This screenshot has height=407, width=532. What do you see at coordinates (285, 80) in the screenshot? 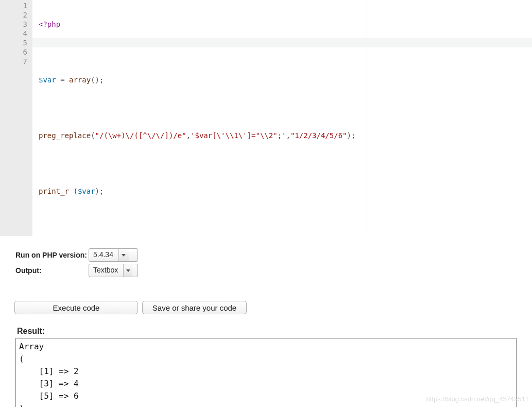
I see `code-line: $var = array();` at bounding box center [285, 80].